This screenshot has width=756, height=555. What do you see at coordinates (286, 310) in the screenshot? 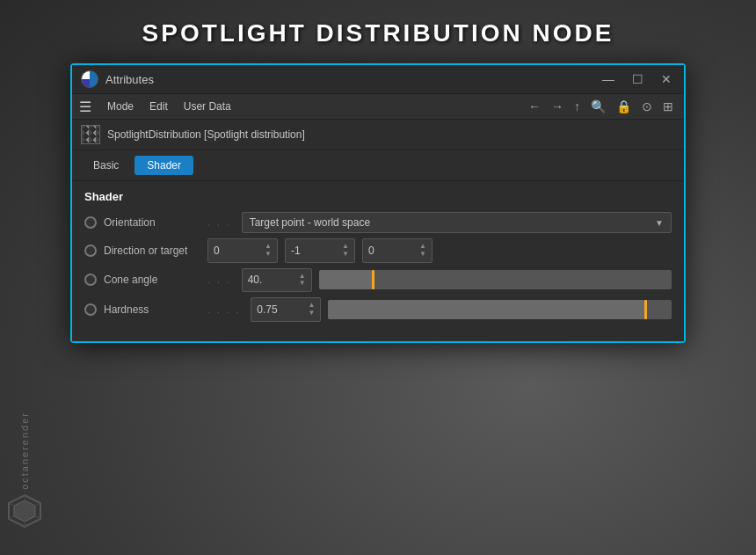
I see `hardness-spinbox: 0.75 ▲ ▼` at bounding box center [286, 310].